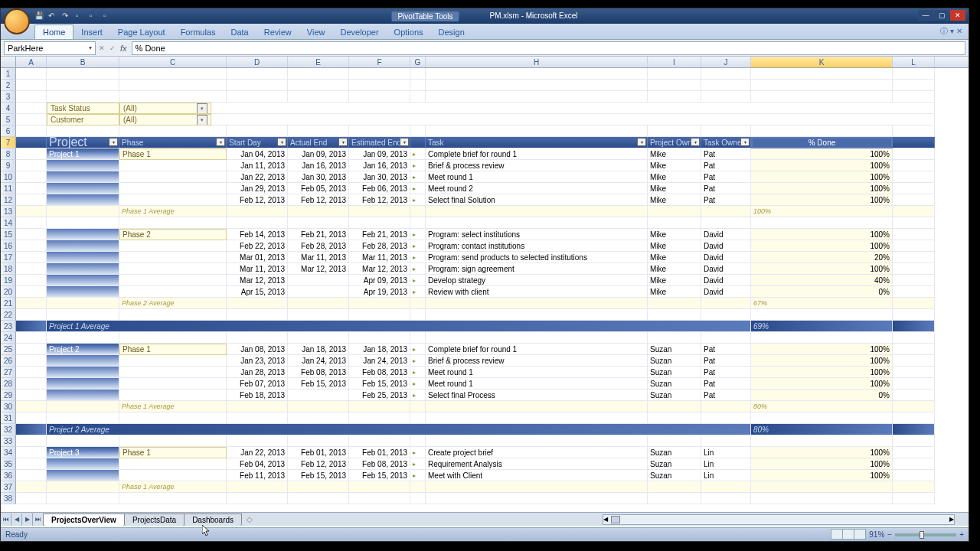 This screenshot has height=551, width=980. Describe the element at coordinates (318, 62) in the screenshot. I see `col-header-E: E` at that location.